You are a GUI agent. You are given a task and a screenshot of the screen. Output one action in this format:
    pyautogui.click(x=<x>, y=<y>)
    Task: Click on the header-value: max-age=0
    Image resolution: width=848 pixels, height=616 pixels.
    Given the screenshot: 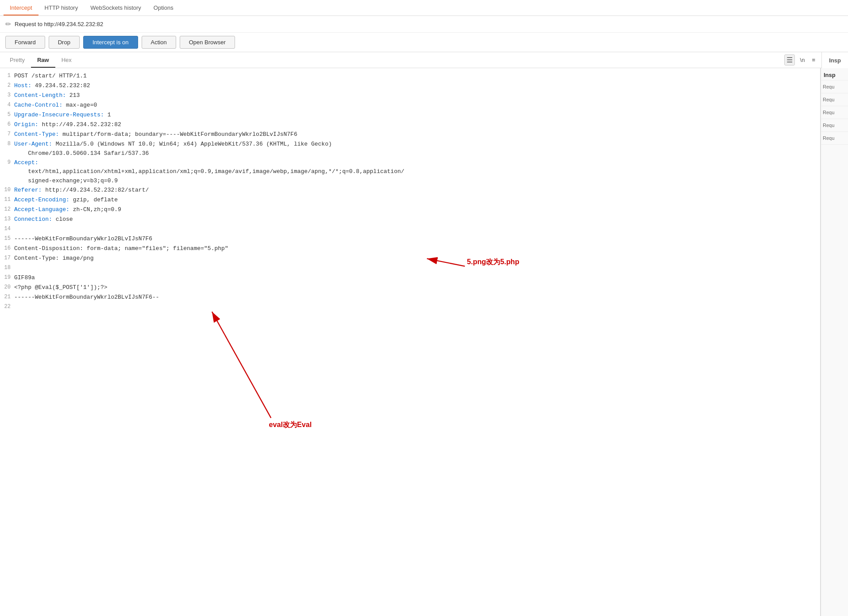 What is the action you would take?
    pyautogui.click(x=80, y=105)
    